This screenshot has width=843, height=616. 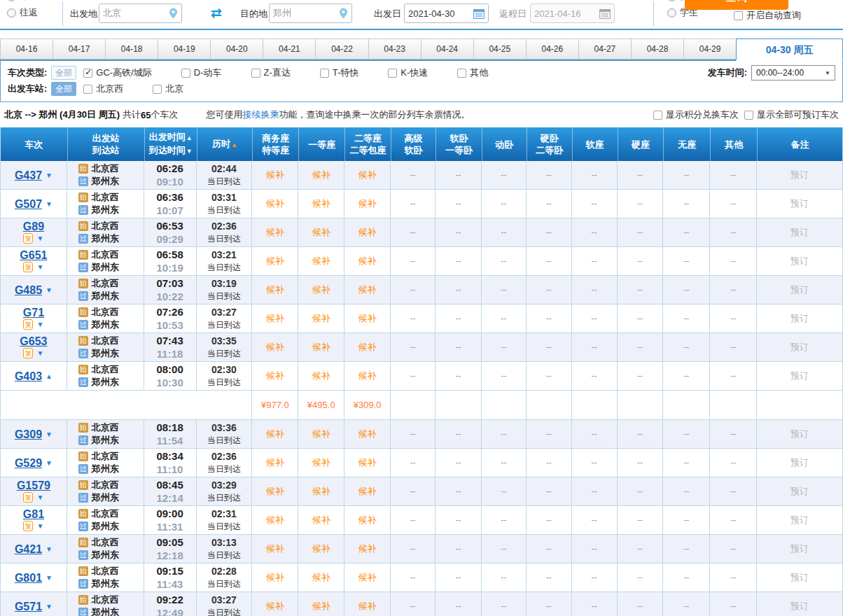 What do you see at coordinates (28, 549) in the screenshot?
I see `train-number-link: G421` at bounding box center [28, 549].